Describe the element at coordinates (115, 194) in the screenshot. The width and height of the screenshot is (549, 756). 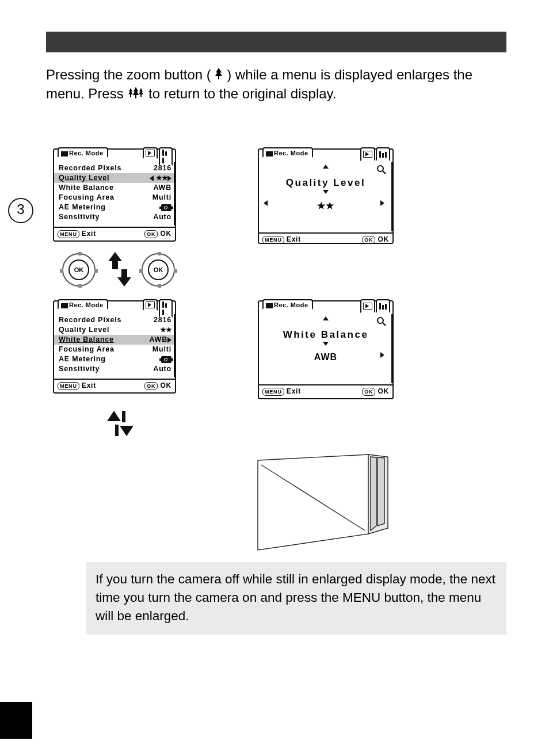
I see `lcd-body: Recorded Pixels2816 Quality Level ★★ Whi…` at that location.